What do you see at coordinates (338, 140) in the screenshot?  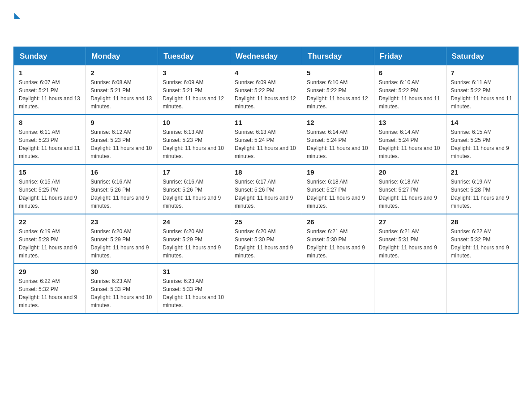 I see `calendar-cell: 12 Sunrise: 6:14 AMSunset: 5:24 PMDaylig…` at bounding box center [338, 140].